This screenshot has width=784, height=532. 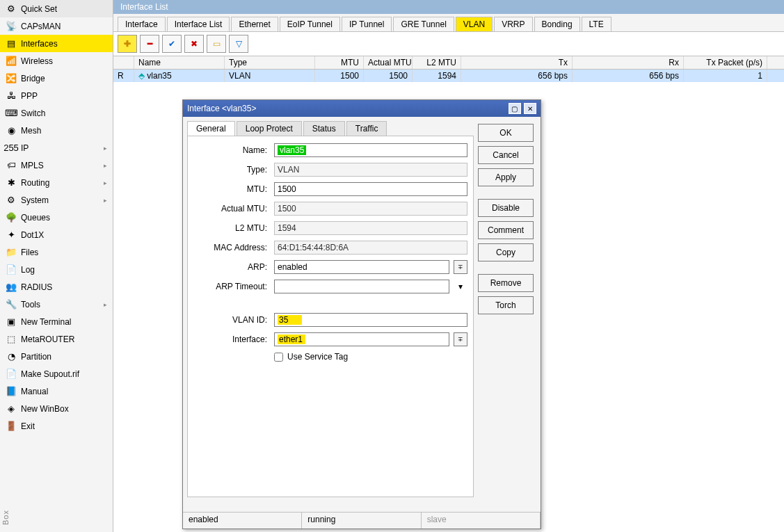 I want to click on tab-eoip-tunnel: EoIP Tunnel, so click(x=310, y=24).